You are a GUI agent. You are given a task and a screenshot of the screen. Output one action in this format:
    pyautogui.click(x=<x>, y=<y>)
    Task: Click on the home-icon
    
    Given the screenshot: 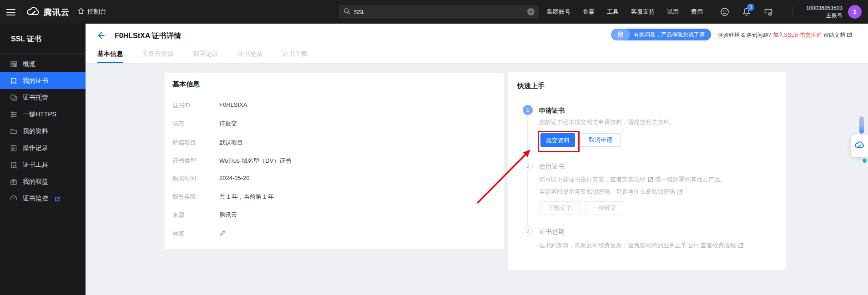 What is the action you would take?
    pyautogui.click(x=81, y=12)
    